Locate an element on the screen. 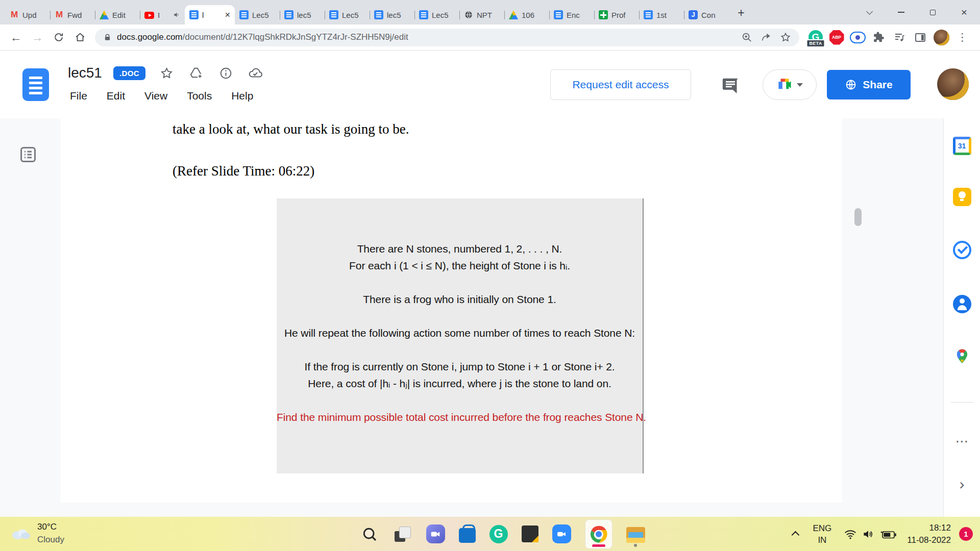  clock-widget: 18:12 11-08-2022 is located at coordinates (929, 534).